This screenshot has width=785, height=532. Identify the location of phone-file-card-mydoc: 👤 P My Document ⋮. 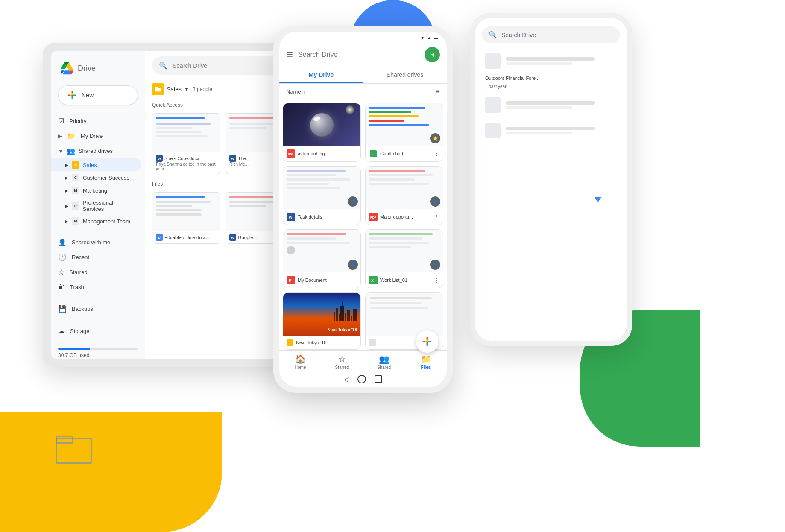
(322, 259).